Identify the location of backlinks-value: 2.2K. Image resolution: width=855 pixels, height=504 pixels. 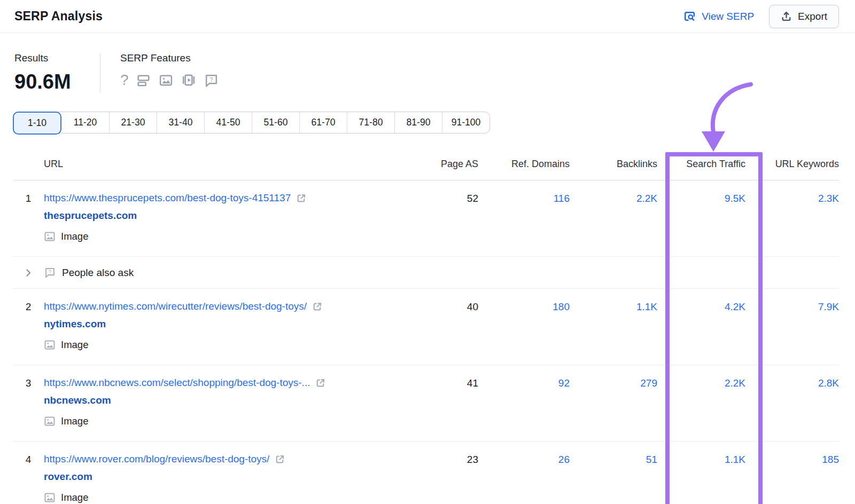
(613, 199).